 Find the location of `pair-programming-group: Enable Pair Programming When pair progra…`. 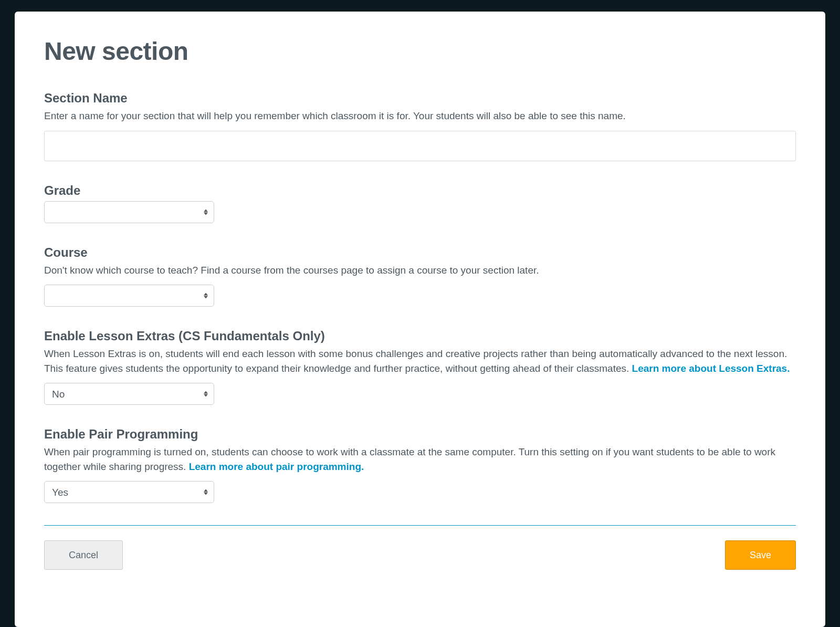

pair-programming-group: Enable Pair Programming When pair progra… is located at coordinates (420, 465).